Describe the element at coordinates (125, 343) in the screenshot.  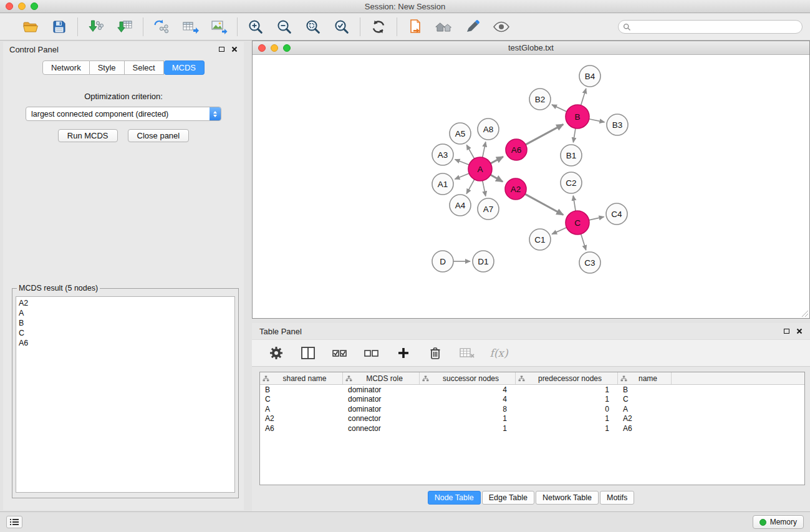
I see `result-item: A6` at that location.